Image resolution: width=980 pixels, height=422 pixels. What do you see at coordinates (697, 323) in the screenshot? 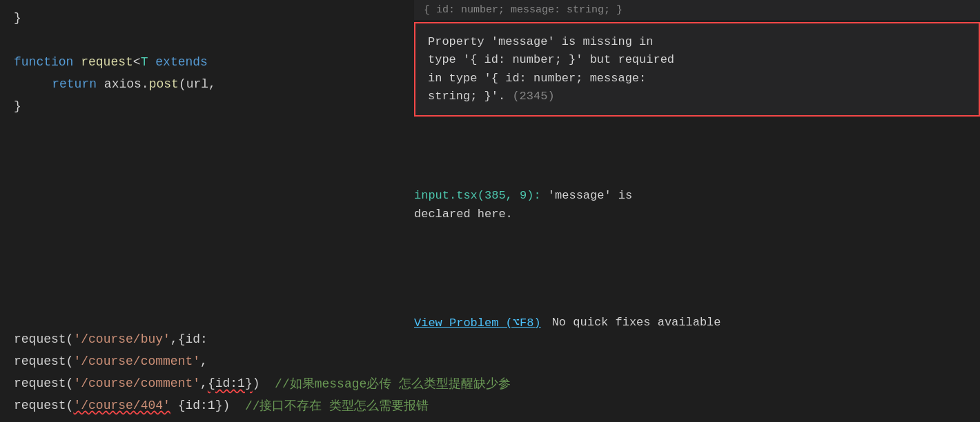
I see `action-bar: View Problem (⌥F8) No quick fixes availa…` at bounding box center [697, 323].